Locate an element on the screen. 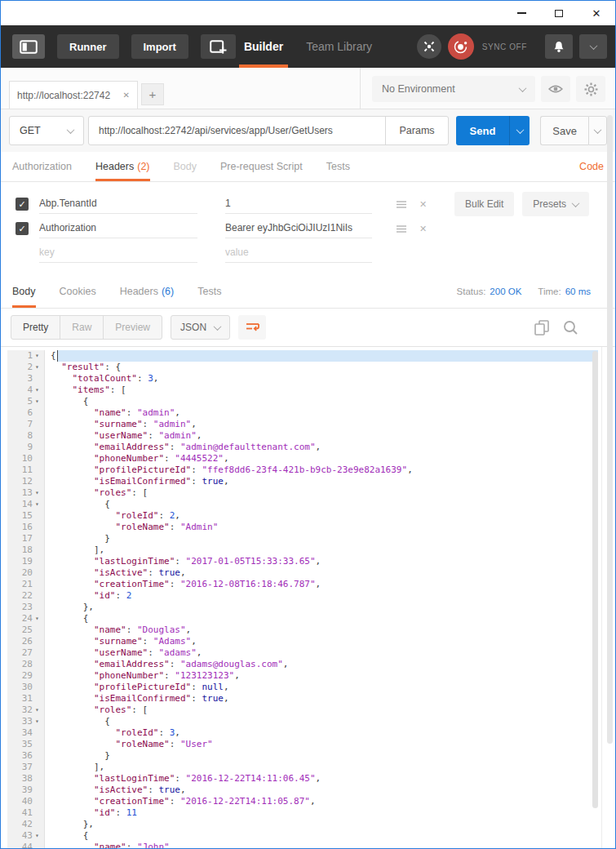 The height and width of the screenshot is (849, 616). code-text: "userName": "admin", is located at coordinates (123, 436).